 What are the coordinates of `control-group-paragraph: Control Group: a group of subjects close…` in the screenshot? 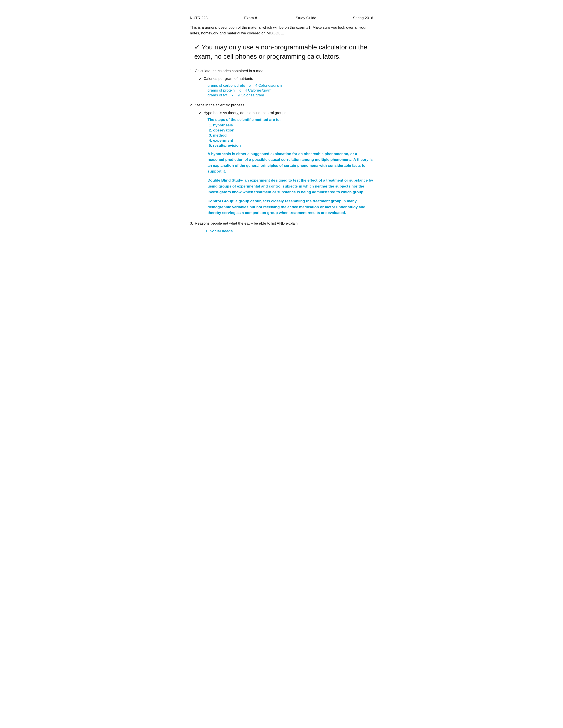 It's located at (290, 207).